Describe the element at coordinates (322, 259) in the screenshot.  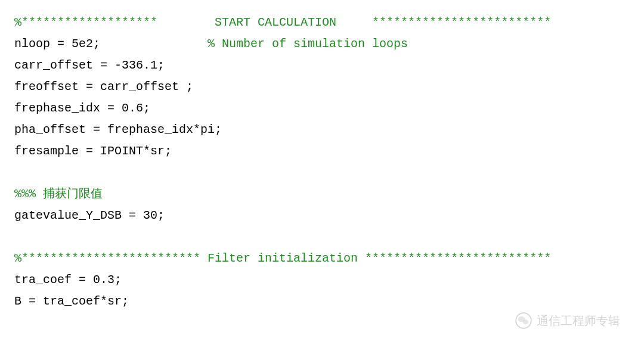
I see `code-line: %************************* Filter initia…` at that location.